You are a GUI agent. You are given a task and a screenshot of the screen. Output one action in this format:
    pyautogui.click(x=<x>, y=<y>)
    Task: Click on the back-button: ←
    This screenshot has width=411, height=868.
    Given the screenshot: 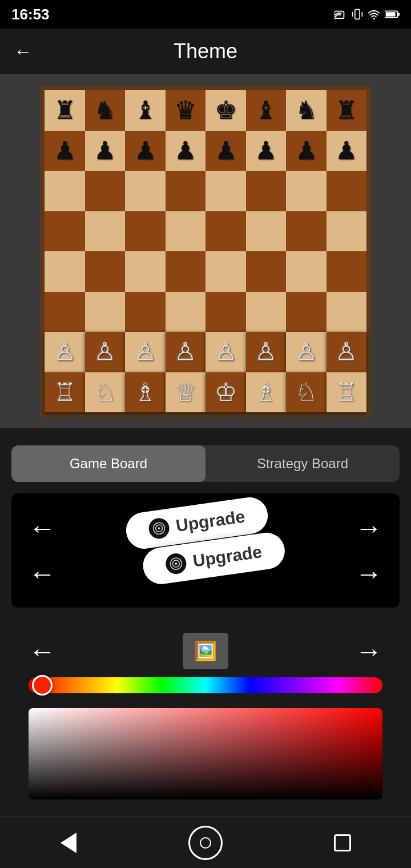 What is the action you would take?
    pyautogui.click(x=23, y=51)
    